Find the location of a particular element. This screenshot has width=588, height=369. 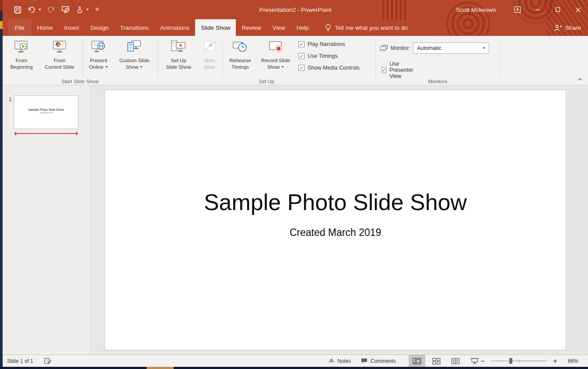

reading-view-icon is located at coordinates (455, 361).